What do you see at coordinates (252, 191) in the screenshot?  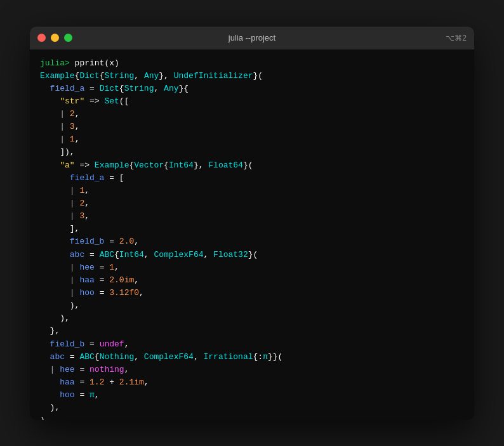 I see `line-11: | 1,` at bounding box center [252, 191].